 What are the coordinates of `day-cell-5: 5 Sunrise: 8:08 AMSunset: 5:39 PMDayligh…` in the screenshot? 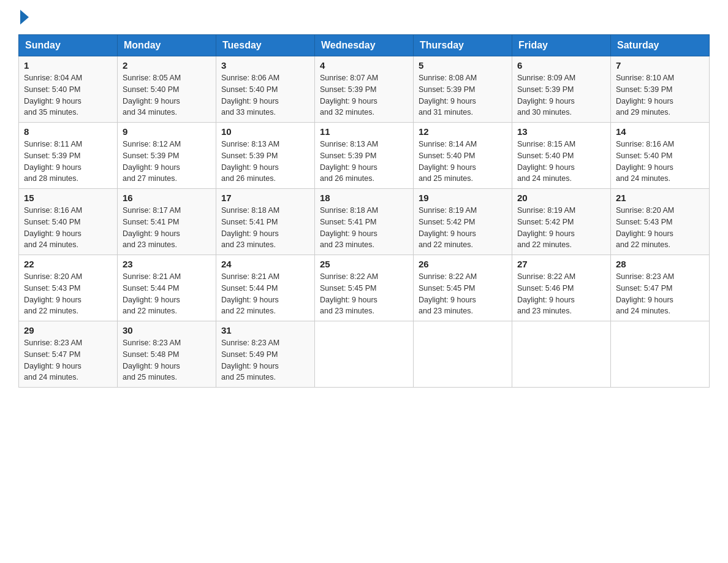 It's located at (463, 90).